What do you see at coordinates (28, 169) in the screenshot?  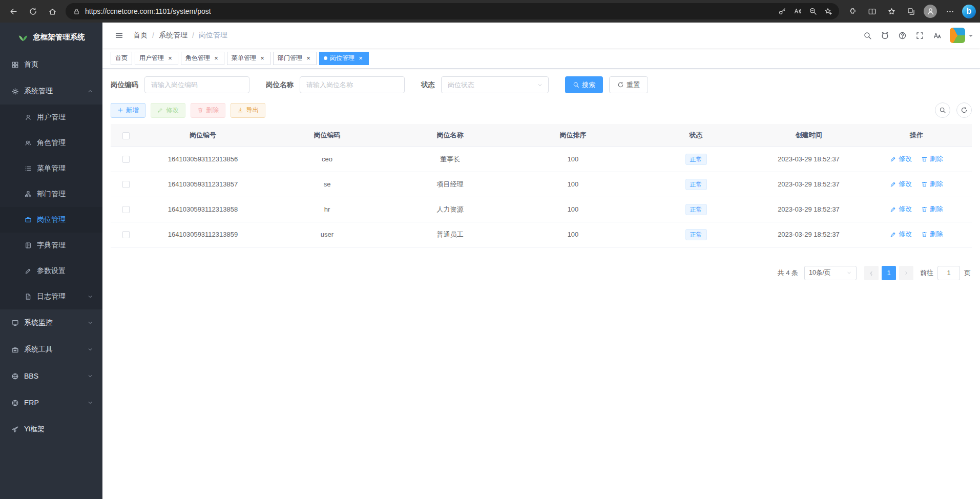 I see `list-icon` at bounding box center [28, 169].